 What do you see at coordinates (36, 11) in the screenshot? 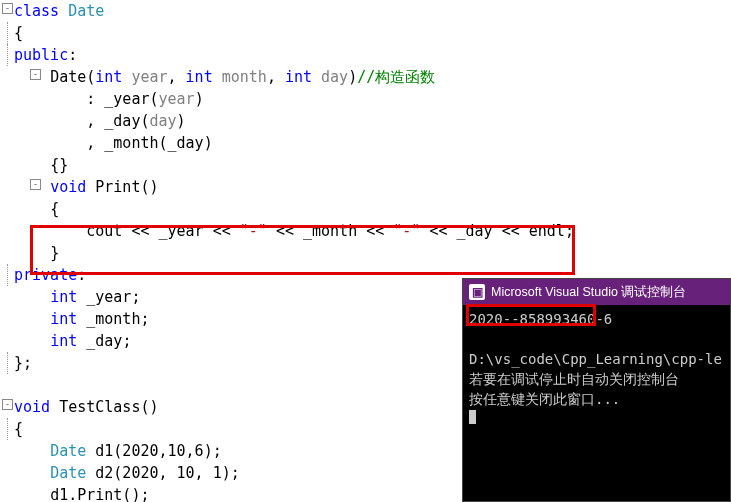
I see `keyword-class: class` at bounding box center [36, 11].